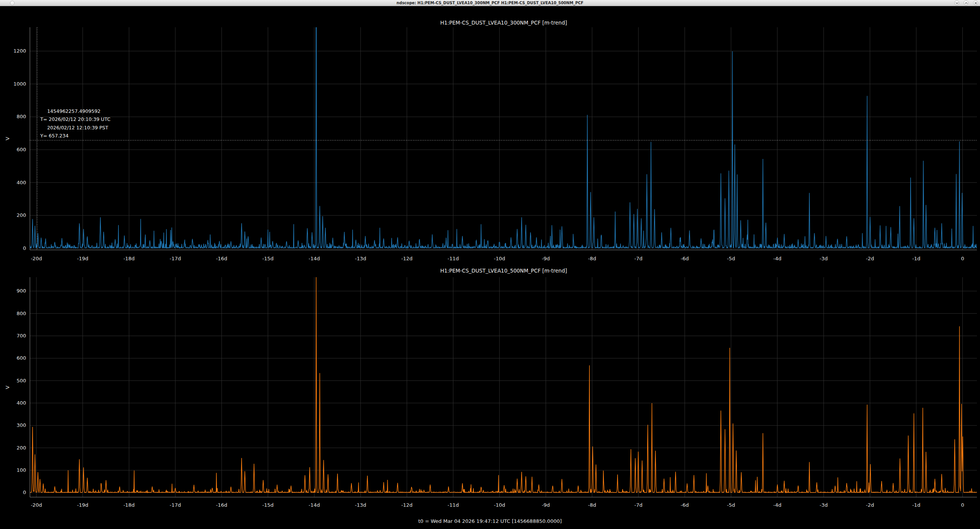 The height and width of the screenshot is (529, 980). I want to click on maximize-button, so click(966, 3).